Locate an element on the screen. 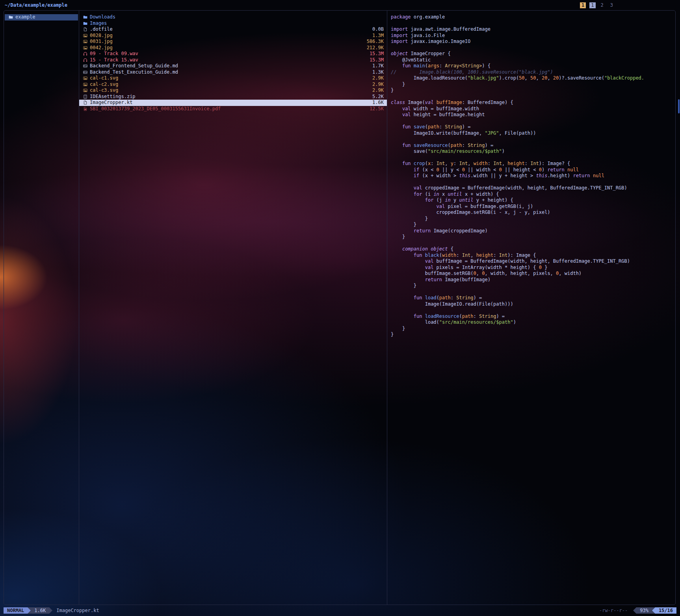 The height and width of the screenshot is (616, 680). code-line: for (j in y until y + height) { is located at coordinates (533, 200).